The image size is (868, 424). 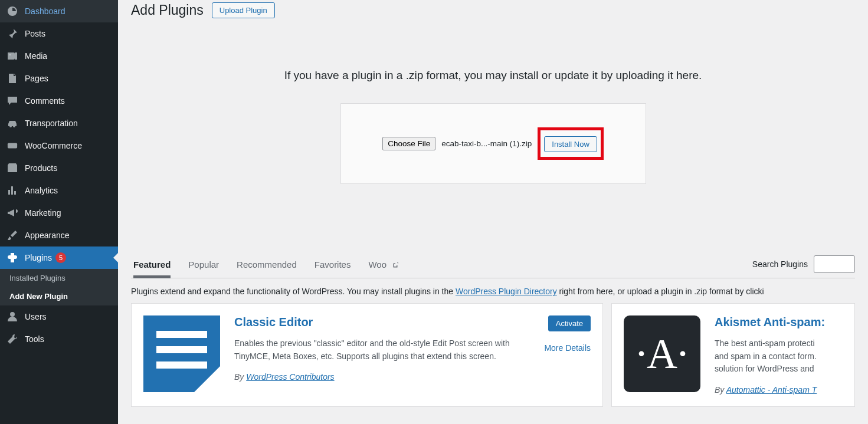 What do you see at coordinates (12, 11) in the screenshot?
I see `dashboard-icon` at bounding box center [12, 11].